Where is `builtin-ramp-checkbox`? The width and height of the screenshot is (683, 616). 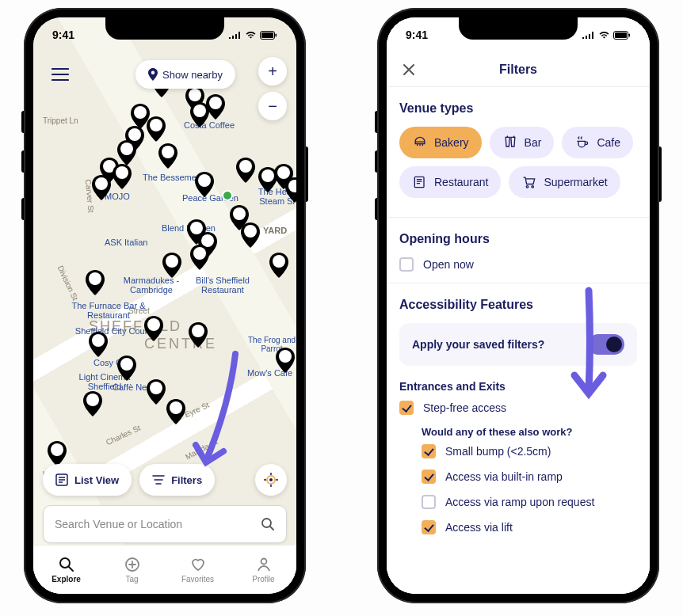 builtin-ramp-checkbox is located at coordinates (429, 477).